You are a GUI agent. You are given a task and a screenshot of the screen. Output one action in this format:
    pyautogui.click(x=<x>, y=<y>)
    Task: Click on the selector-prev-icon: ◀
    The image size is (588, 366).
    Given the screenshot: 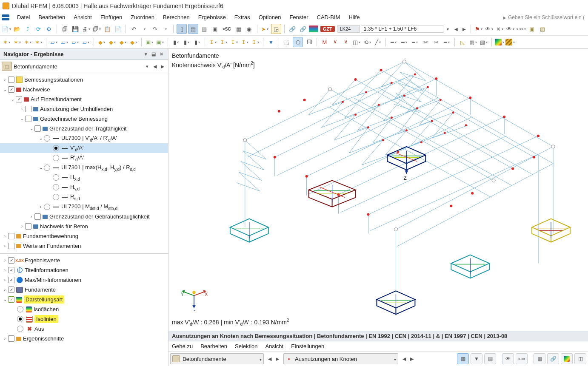 What is the action you would take?
    pyautogui.click(x=155, y=66)
    